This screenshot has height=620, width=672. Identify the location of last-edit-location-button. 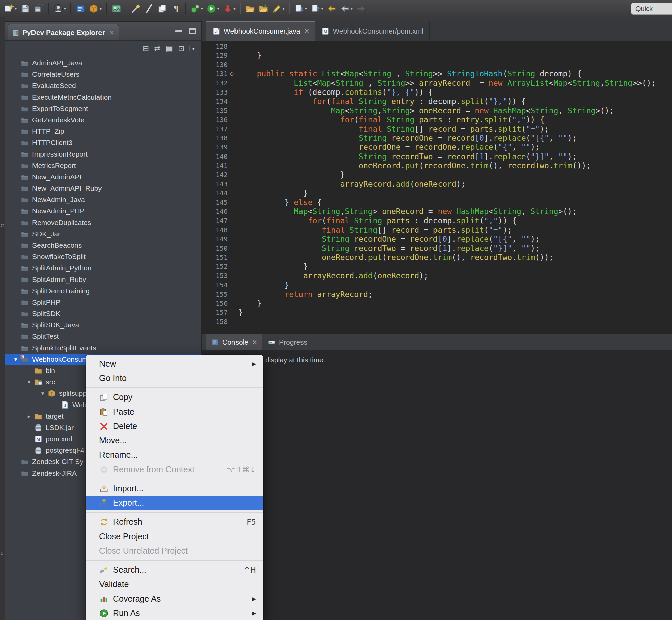
(332, 9).